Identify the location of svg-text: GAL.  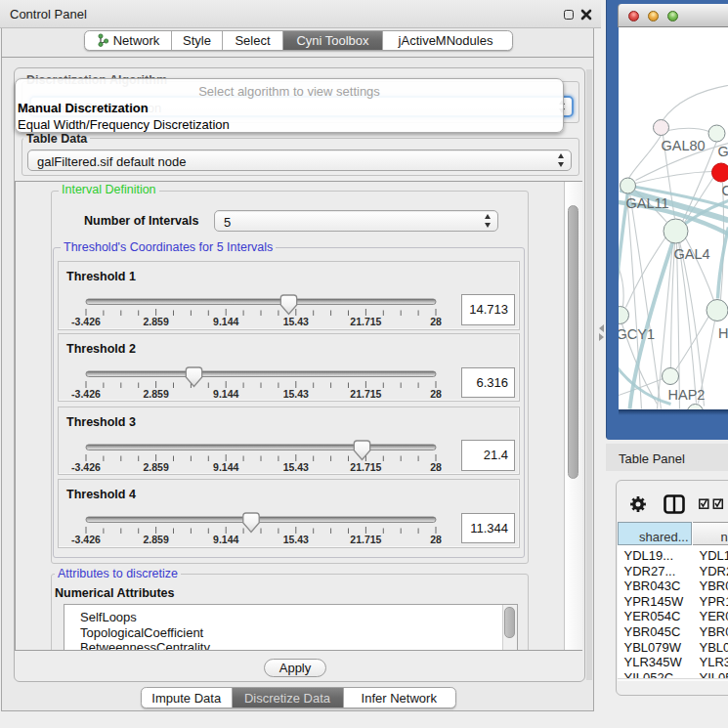
(723, 150).